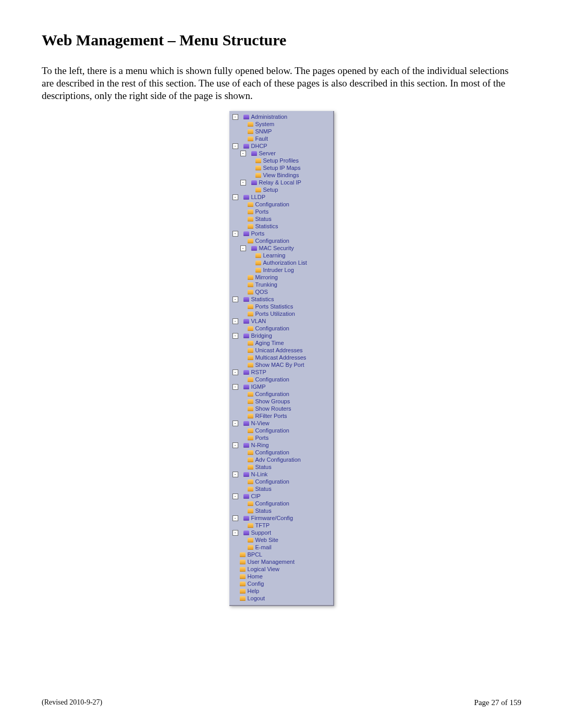 This screenshot has width=563, height=728. What do you see at coordinates (282, 474) in the screenshot?
I see `tree-item-n-link: -N-Link` at bounding box center [282, 474].